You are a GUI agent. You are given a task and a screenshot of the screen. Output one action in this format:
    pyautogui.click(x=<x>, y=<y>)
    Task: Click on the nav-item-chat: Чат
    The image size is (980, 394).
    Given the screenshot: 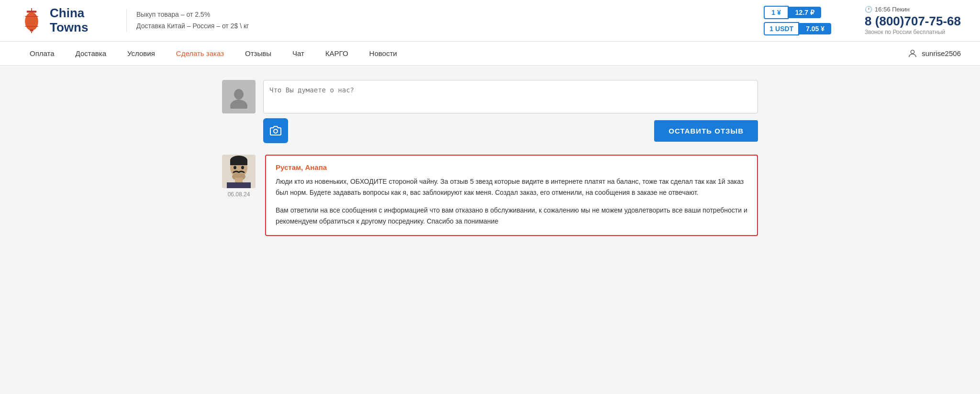 What is the action you would take?
    pyautogui.click(x=299, y=54)
    